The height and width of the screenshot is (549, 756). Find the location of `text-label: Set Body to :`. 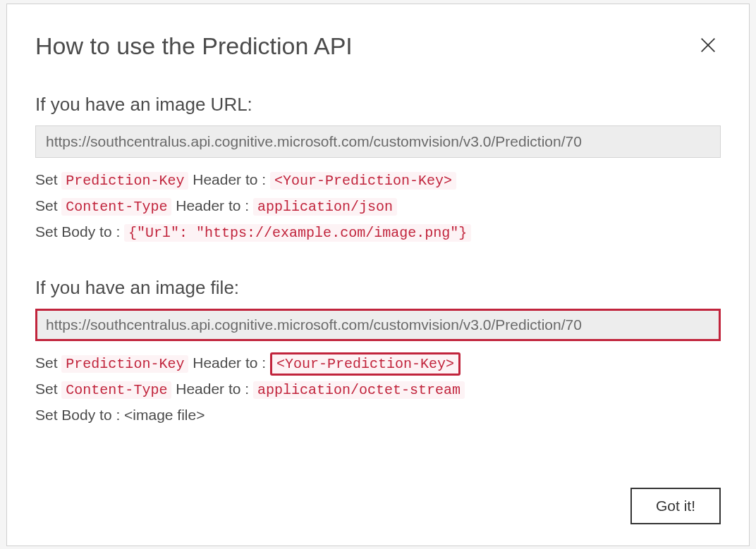

text-label: Set Body to : is located at coordinates (80, 231).